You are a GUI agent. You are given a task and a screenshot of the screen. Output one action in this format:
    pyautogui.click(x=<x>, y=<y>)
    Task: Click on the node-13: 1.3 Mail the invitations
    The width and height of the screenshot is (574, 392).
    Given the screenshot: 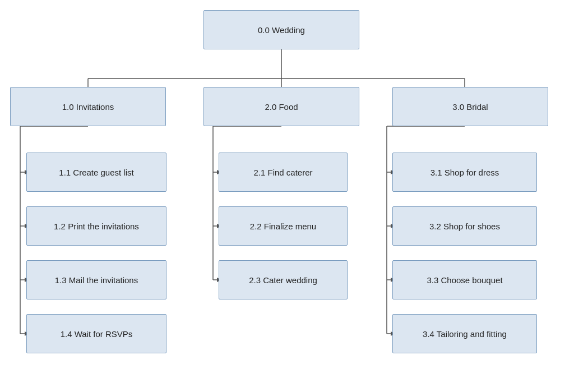 What is the action you would take?
    pyautogui.click(x=96, y=280)
    